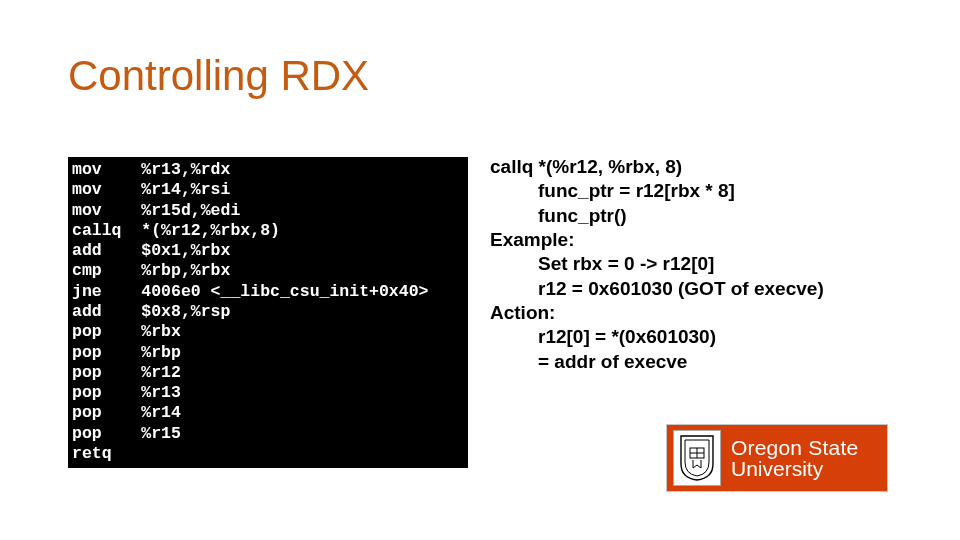 The height and width of the screenshot is (540, 960). What do you see at coordinates (710, 289) in the screenshot?
I see `note-line: r12 = 0x601030 (GOT of execve)` at bounding box center [710, 289].